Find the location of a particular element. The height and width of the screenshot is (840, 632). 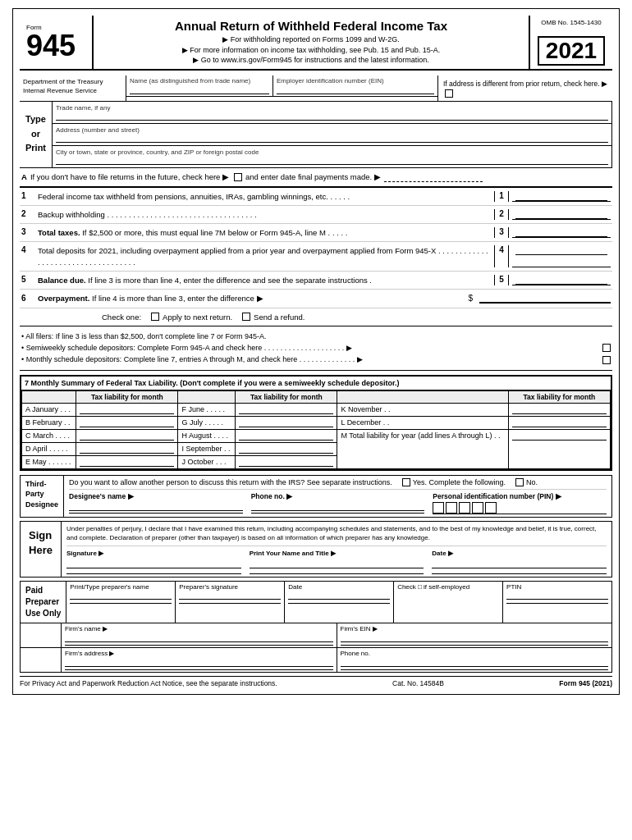

monthly-table-title: 7 Monthly Summary of Federal Tax Liabili… is located at coordinates (316, 384).